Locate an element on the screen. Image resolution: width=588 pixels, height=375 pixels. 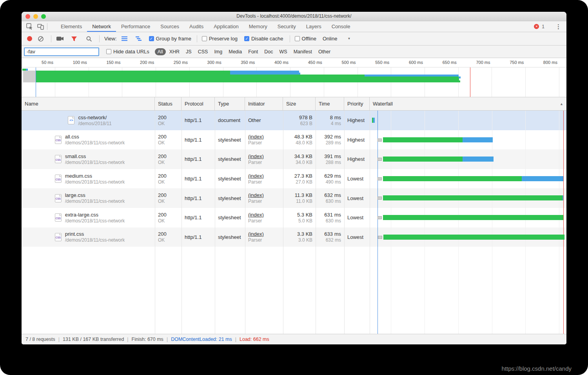
checkbox-label: Preserve log is located at coordinates (223, 38).